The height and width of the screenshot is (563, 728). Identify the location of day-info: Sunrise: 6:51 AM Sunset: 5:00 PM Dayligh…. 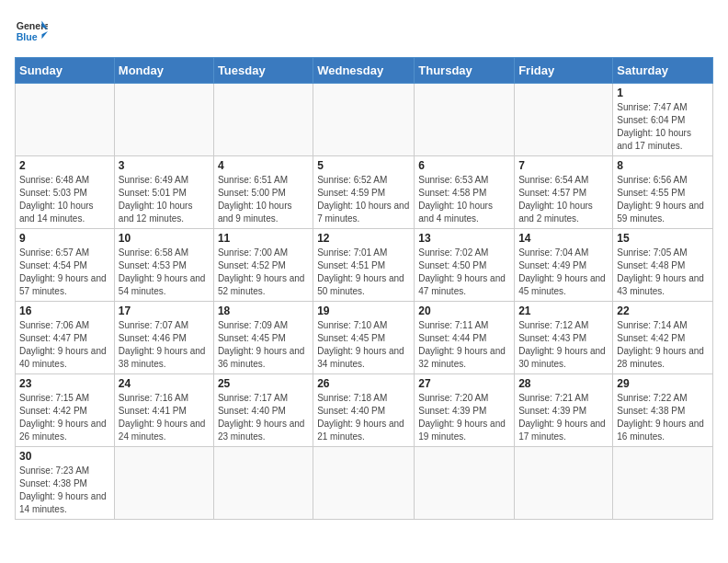
(263, 200).